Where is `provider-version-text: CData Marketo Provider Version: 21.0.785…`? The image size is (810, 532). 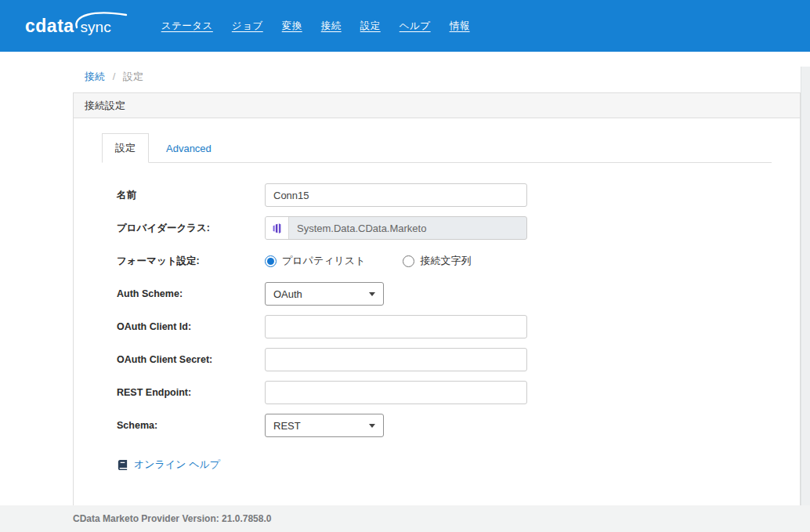
provider-version-text: CData Marketo Provider Version: 21.0.785… is located at coordinates (172, 519).